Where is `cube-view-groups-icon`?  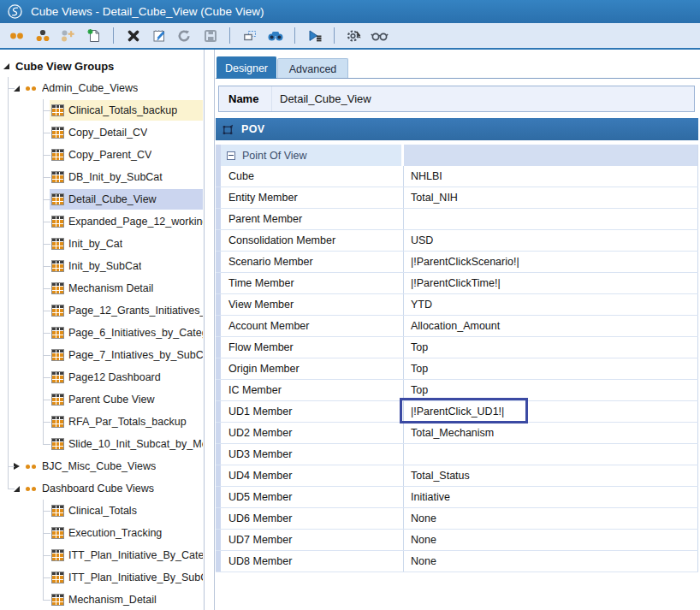 cube-view-groups-icon is located at coordinates (17, 36).